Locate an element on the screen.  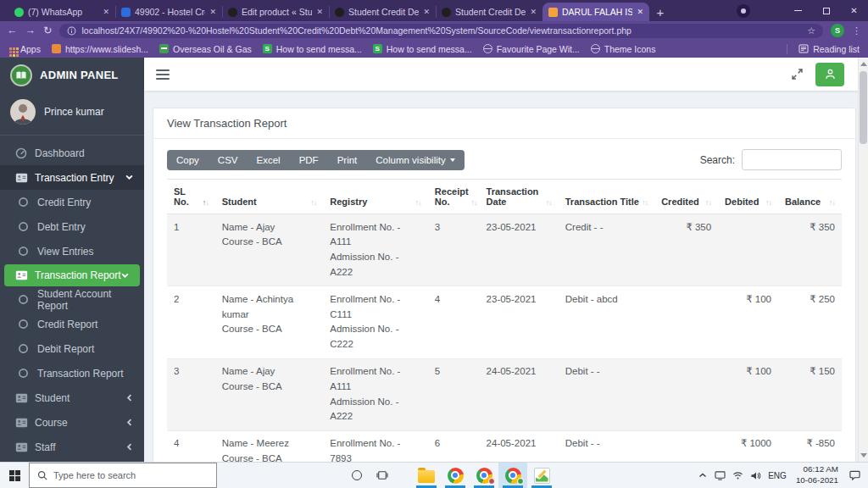
cell-sl: 2 is located at coordinates (192, 322).